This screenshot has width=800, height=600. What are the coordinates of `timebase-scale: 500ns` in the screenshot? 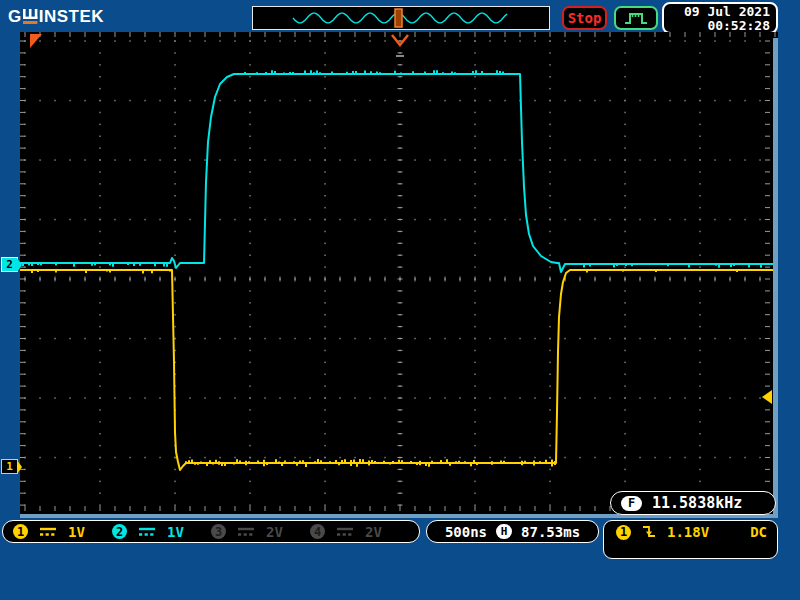 It's located at (466, 532).